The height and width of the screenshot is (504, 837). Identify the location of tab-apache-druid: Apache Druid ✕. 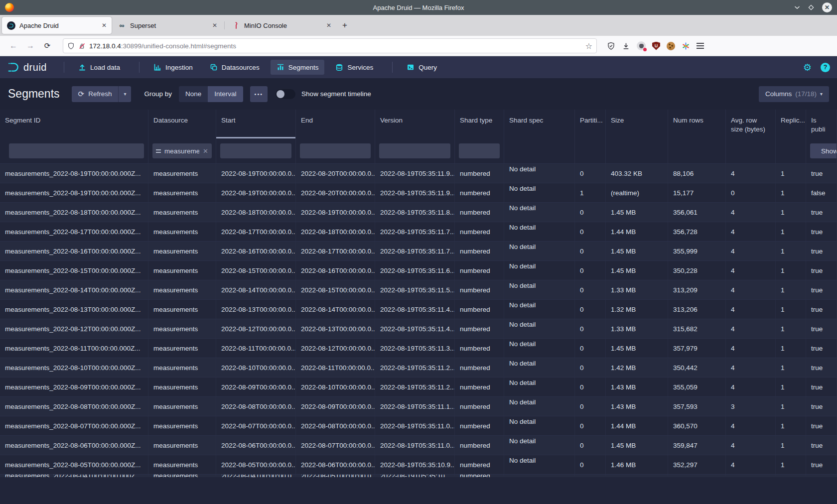
(57, 25).